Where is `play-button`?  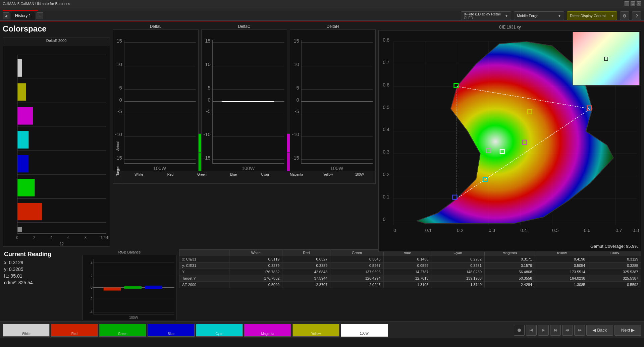
play-button is located at coordinates (543, 330).